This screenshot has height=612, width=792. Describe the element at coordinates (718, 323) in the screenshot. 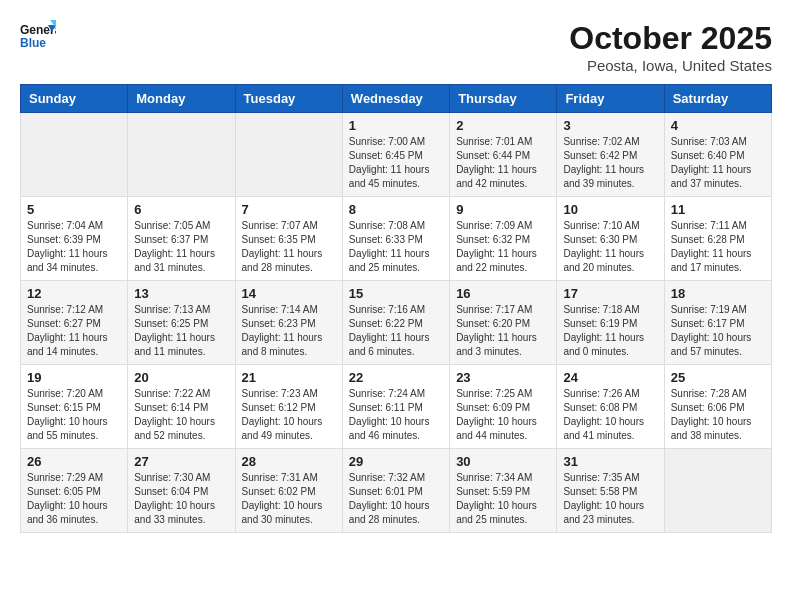

I see `table-row: 18Sunrise: 7:19 AM Sunset: 6:17 PM Dayli…` at that location.